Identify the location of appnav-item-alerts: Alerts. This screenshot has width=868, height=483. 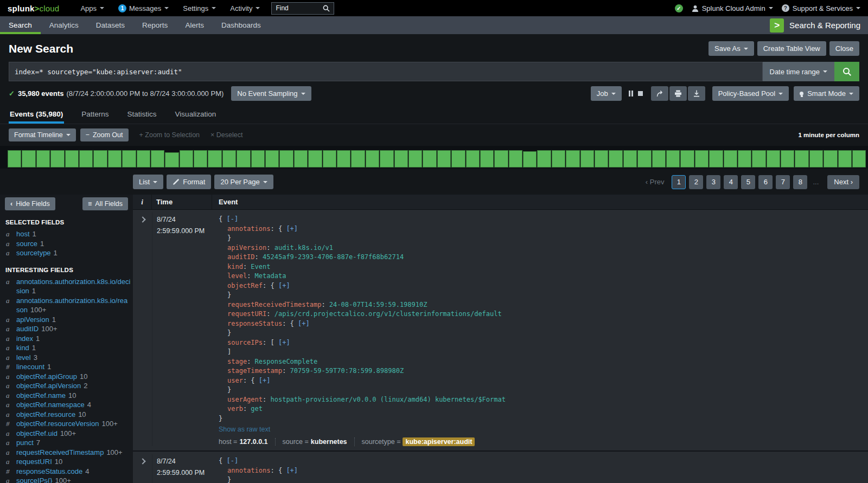
(194, 25).